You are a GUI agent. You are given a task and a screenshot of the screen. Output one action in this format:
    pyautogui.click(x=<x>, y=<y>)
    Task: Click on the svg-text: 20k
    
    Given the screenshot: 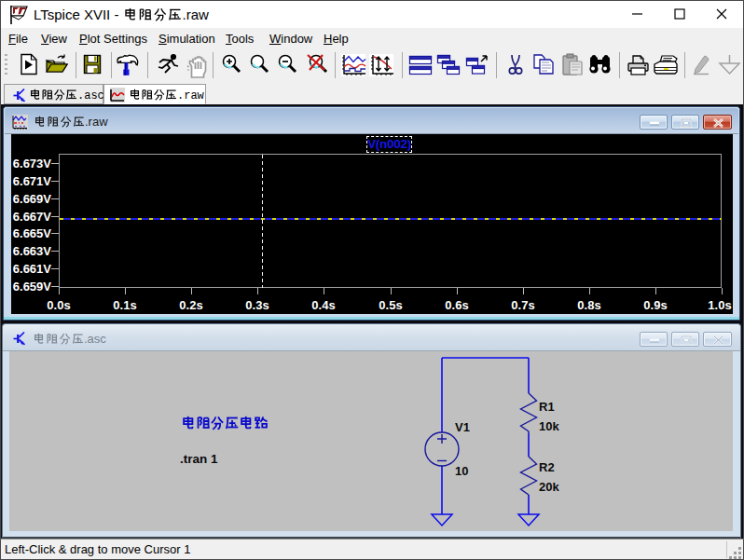 What is the action you would take?
    pyautogui.click(x=549, y=486)
    